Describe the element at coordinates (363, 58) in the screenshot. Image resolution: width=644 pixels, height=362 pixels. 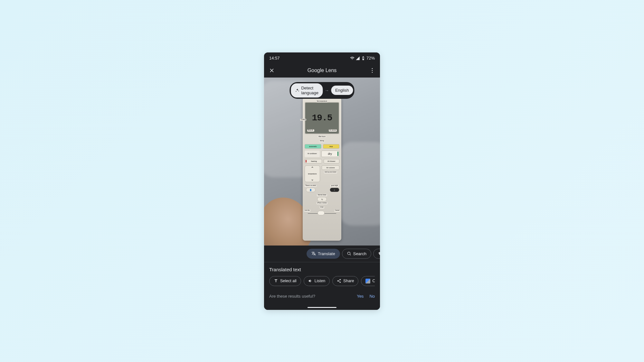
I see `battery-icon` at that location.